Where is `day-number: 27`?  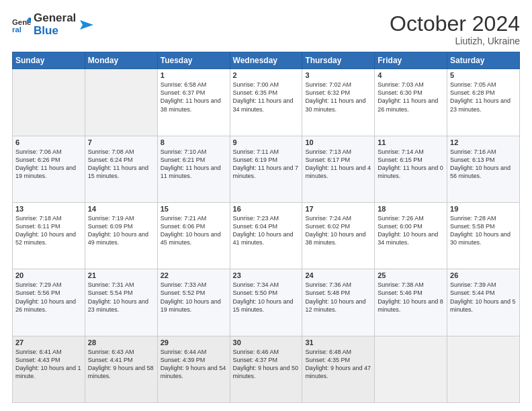 day-number: 27 is located at coordinates (48, 342).